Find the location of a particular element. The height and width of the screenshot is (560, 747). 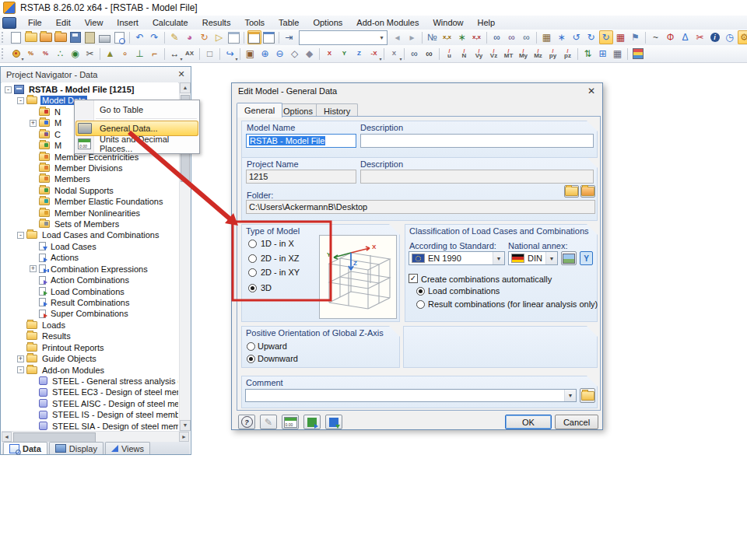

tree-item-member-elastic-foundations: Member Elastic Foundations is located at coordinates (82, 201).